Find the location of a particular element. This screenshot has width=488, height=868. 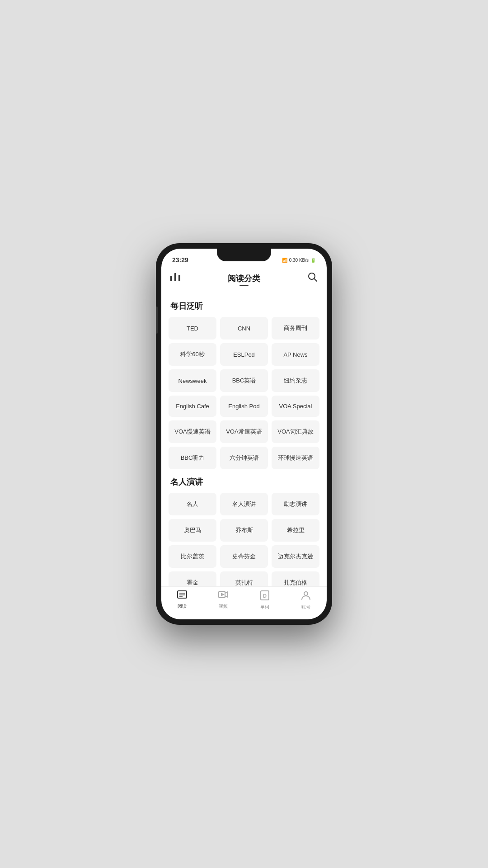

grid-item: AP News is located at coordinates (296, 354).